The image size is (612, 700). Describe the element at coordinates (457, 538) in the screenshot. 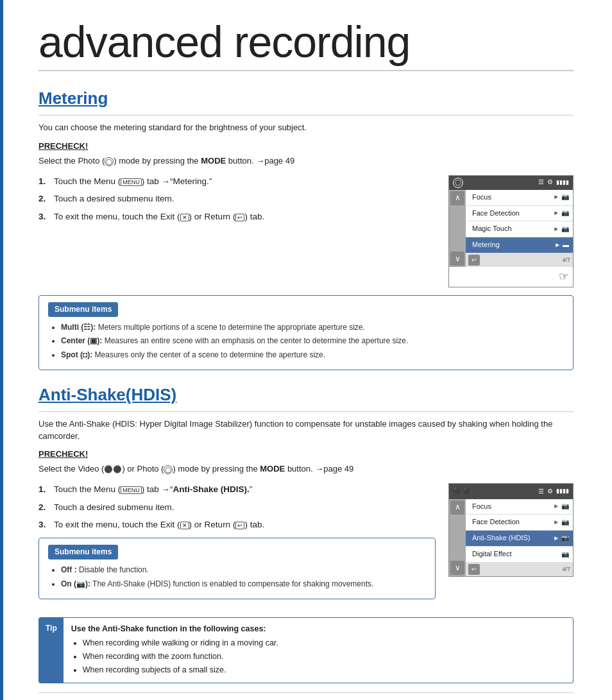

I see `antishake-ui-nav: ∧ ∨` at that location.